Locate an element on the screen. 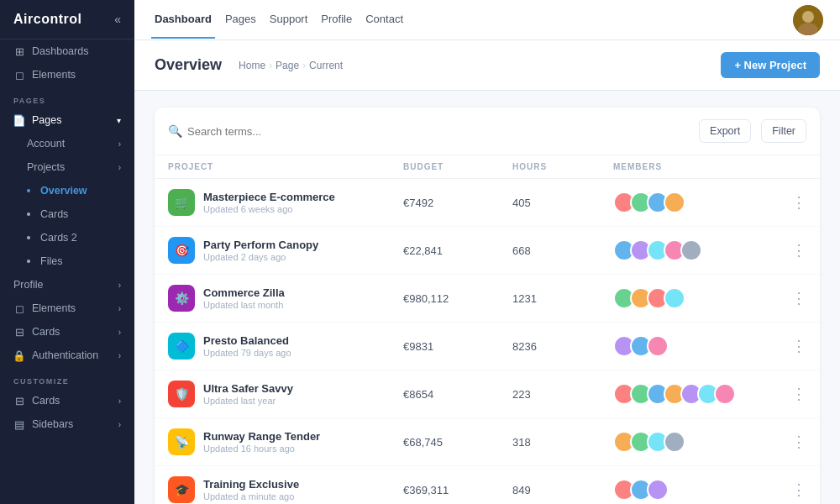  sidebar-item-label: Elements is located at coordinates (54, 75).